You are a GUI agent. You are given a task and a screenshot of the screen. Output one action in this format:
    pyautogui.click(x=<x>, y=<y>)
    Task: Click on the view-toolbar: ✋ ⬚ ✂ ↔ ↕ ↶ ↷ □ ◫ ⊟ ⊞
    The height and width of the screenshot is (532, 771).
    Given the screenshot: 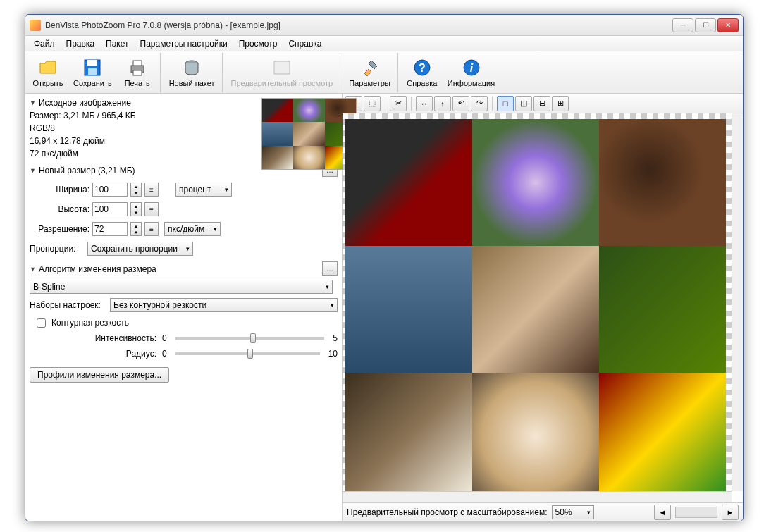 What is the action you would take?
    pyautogui.click(x=543, y=104)
    